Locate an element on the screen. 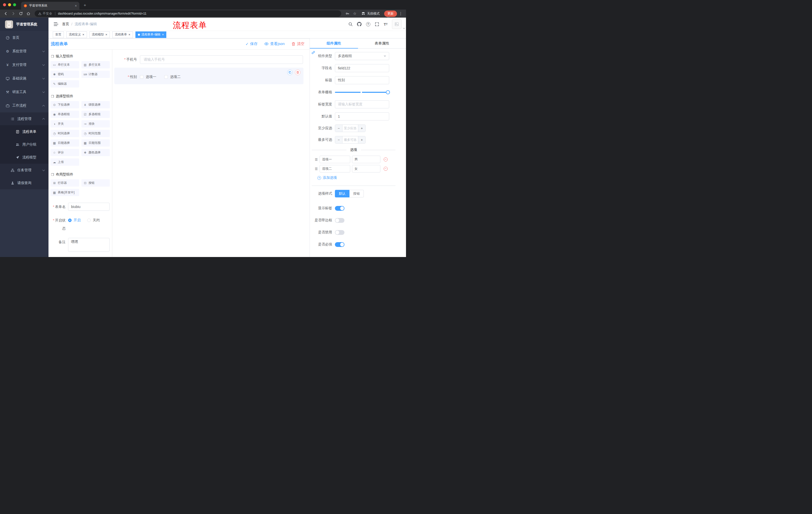  palette-item-time-range: ◷时间范围 is located at coordinates (96, 133).